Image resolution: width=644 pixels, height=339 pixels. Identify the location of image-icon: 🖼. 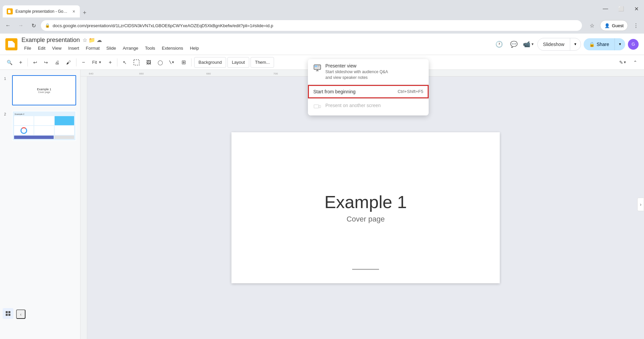
(149, 62).